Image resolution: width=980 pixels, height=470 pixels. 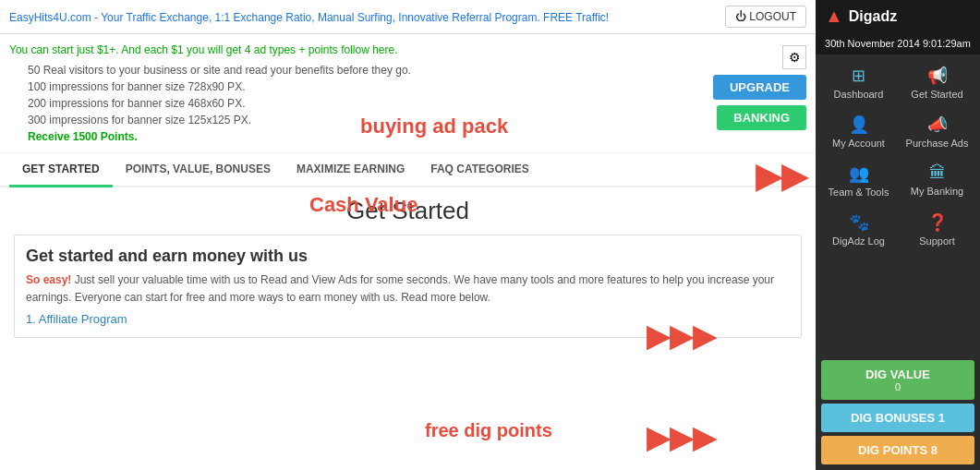 I want to click on sidebar-item-purchase-ads: 📣 Purchase Ads, so click(x=937, y=131).